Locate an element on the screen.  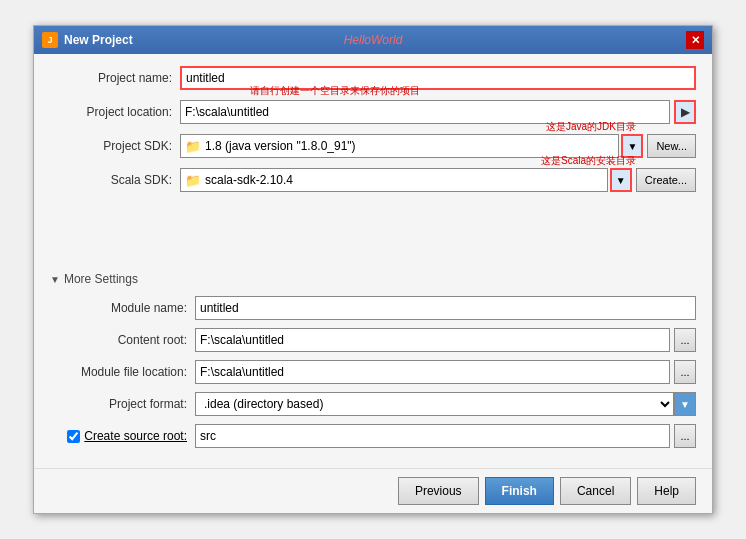
module-name-input is located at coordinates (446, 308).